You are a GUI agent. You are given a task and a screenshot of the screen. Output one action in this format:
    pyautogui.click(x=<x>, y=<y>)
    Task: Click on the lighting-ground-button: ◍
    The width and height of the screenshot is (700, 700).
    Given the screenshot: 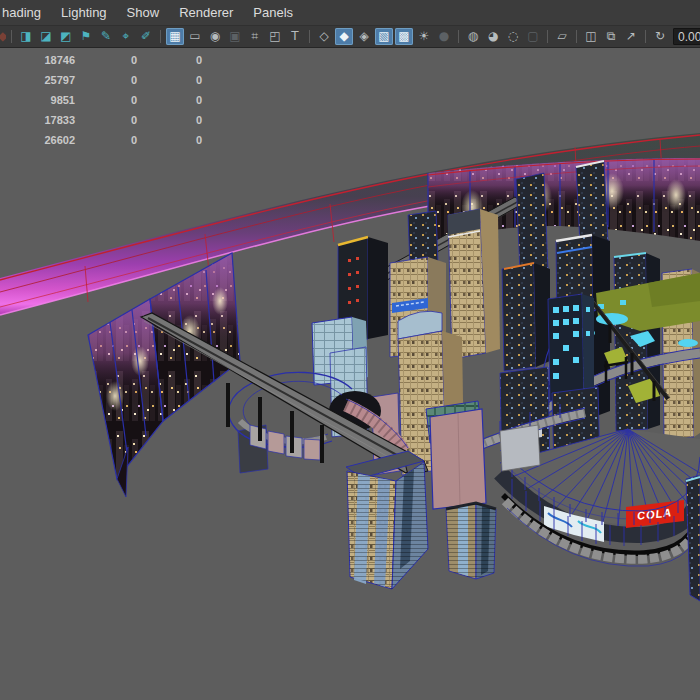 What is the action you would take?
    pyautogui.click(x=473, y=36)
    